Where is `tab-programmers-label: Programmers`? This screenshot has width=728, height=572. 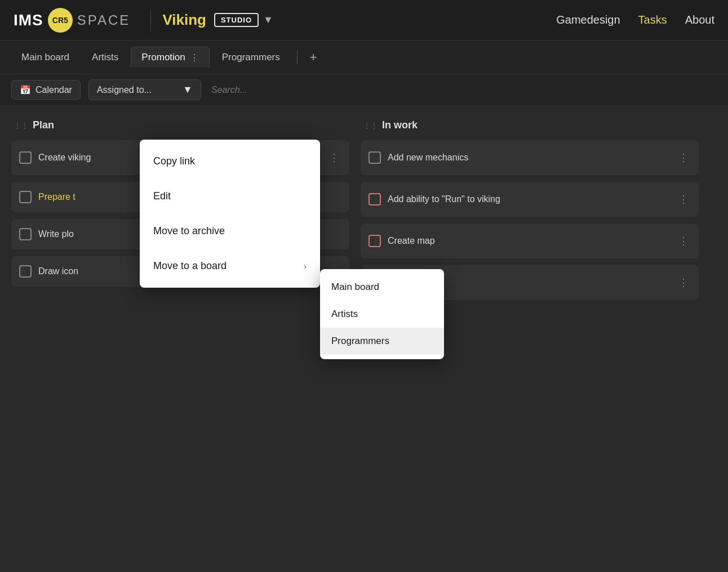 tab-programmers-label: Programmers is located at coordinates (251, 57).